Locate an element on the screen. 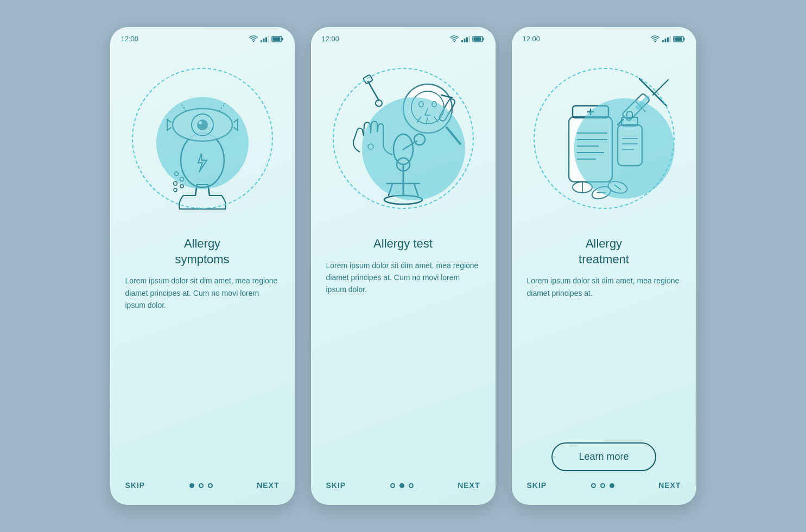 The image size is (806, 532). next-btn-1: NEXT is located at coordinates (268, 485).